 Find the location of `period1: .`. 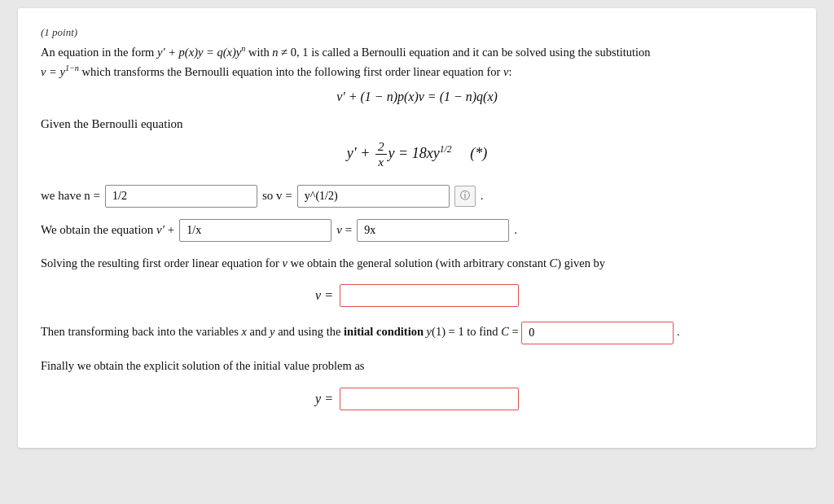

period1: . is located at coordinates (482, 195).